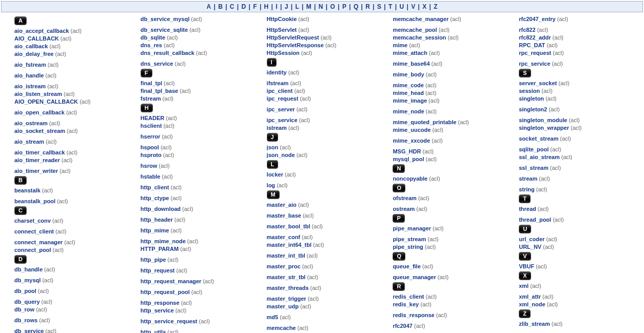 The image size is (644, 333). I want to click on class-link: db_query, so click(27, 302).